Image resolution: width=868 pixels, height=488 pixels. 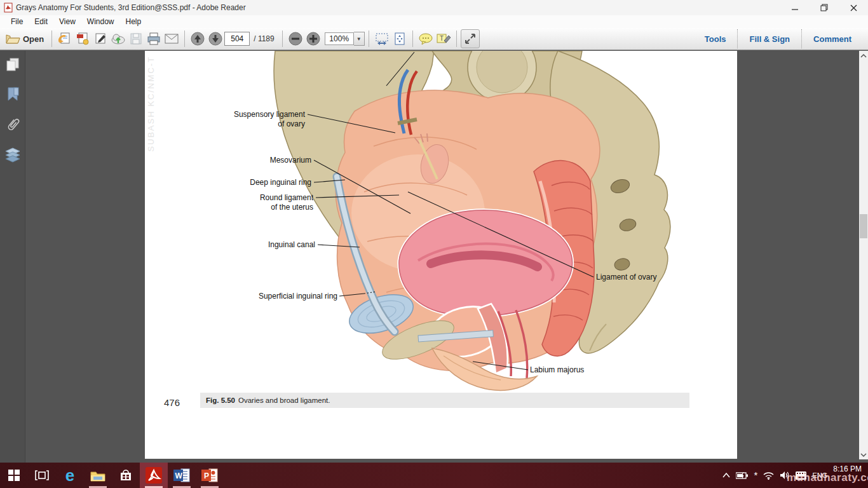 What do you see at coordinates (444, 39) in the screenshot?
I see `sign-text-icon: T` at bounding box center [444, 39].